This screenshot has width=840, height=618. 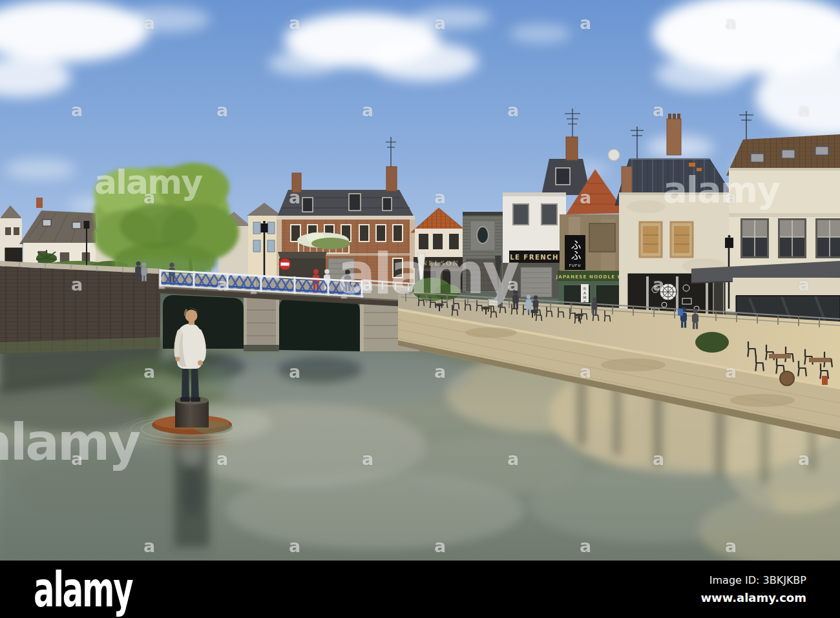 What do you see at coordinates (753, 580) in the screenshot?
I see `image-id-label: Image ID: 3BKJKBP` at bounding box center [753, 580].